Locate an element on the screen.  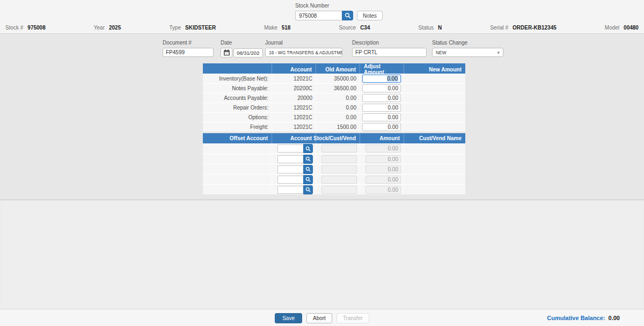
stock-info-value: C34 is located at coordinates (365, 28).